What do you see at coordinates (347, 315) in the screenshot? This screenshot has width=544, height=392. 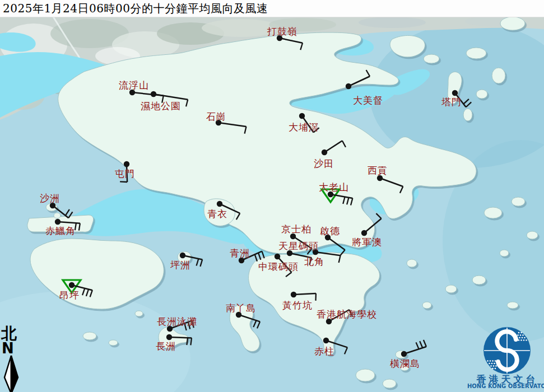 I see `station-label-hk-sea-school: 香港航海學校` at bounding box center [347, 315].